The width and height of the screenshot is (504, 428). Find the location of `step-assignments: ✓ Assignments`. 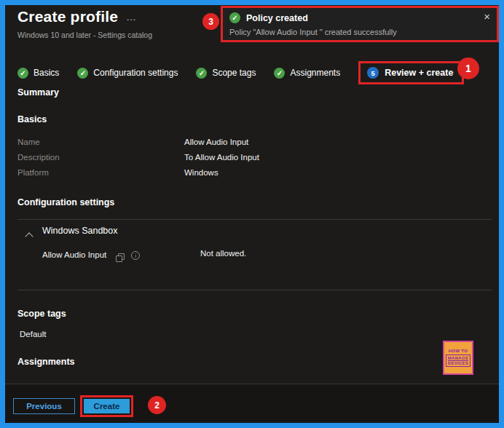

step-assignments: ✓ Assignments is located at coordinates (307, 73).